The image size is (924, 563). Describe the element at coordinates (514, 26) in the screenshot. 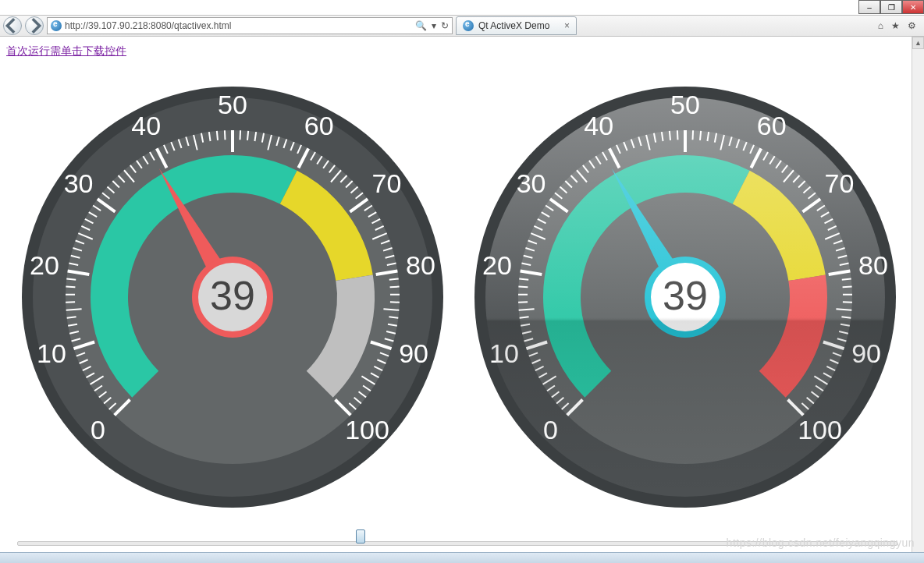

I see `tab-title: Qt ActiveX Demo` at that location.